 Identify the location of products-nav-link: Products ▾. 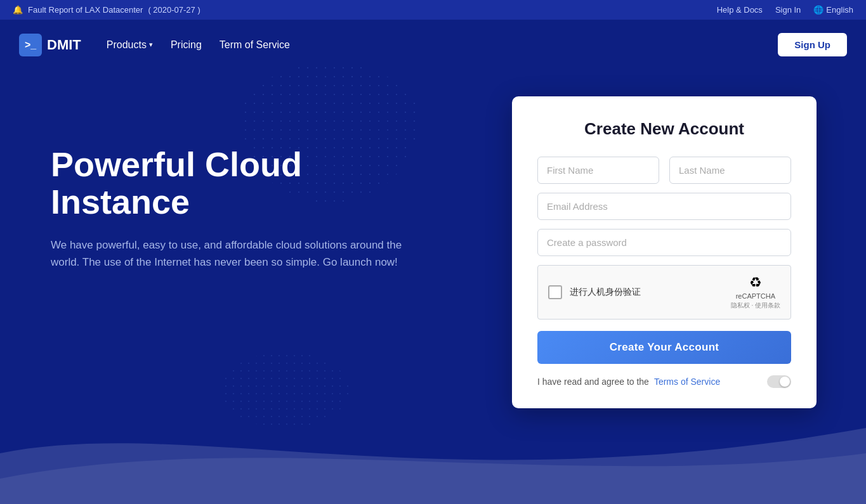
(129, 45).